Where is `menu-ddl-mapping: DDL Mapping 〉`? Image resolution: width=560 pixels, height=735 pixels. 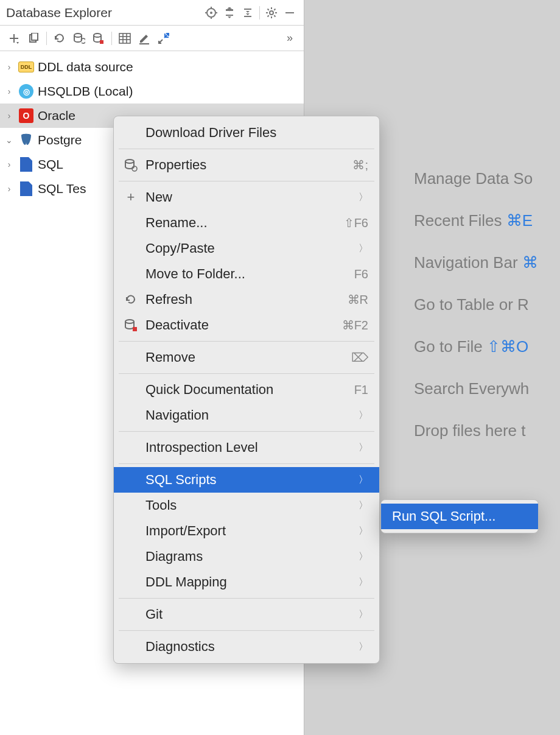 menu-ddl-mapping: DDL Mapping 〉 is located at coordinates (247, 582).